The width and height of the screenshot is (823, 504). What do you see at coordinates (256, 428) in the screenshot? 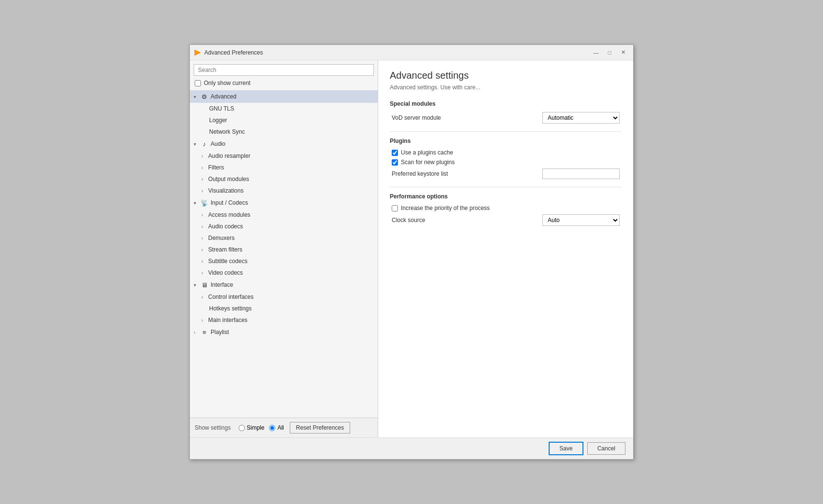
I see `radio-simple-label: Simple` at bounding box center [256, 428].